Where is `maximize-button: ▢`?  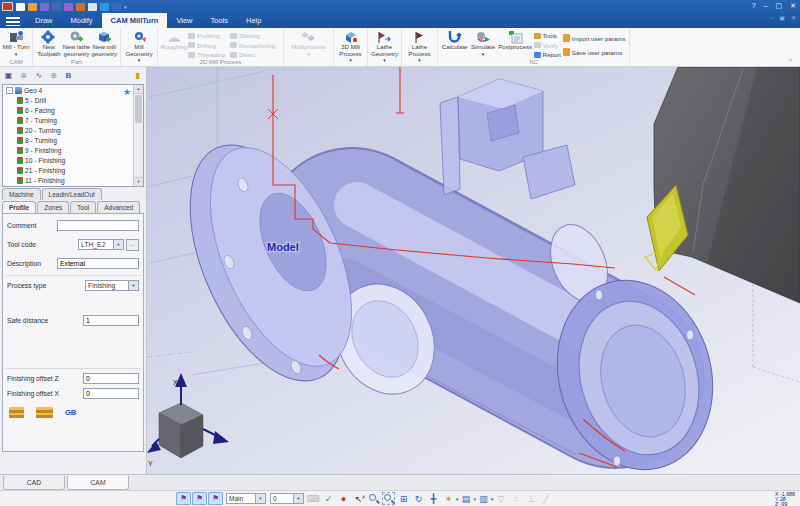
maximize-button: ▢ is located at coordinates (780, 6).